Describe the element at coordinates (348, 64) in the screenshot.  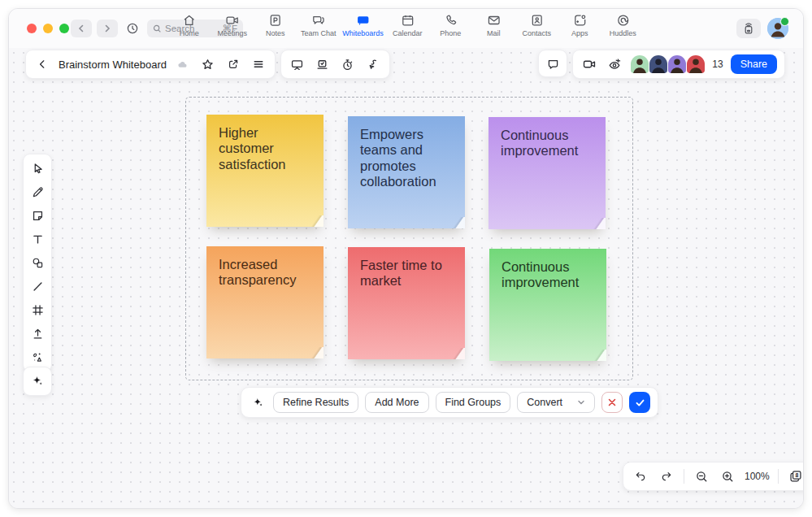
I see `timer-icon` at that location.